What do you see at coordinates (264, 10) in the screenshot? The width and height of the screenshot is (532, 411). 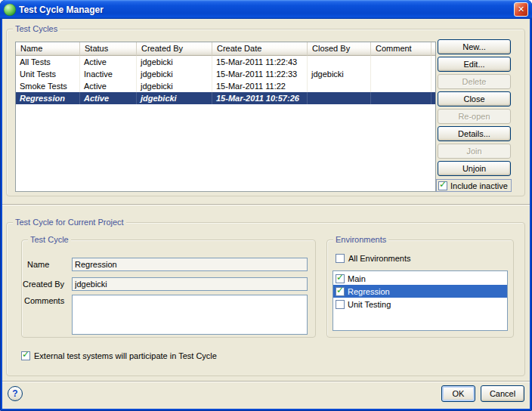 I see `window-title: Test Cycle Manager` at bounding box center [264, 10].